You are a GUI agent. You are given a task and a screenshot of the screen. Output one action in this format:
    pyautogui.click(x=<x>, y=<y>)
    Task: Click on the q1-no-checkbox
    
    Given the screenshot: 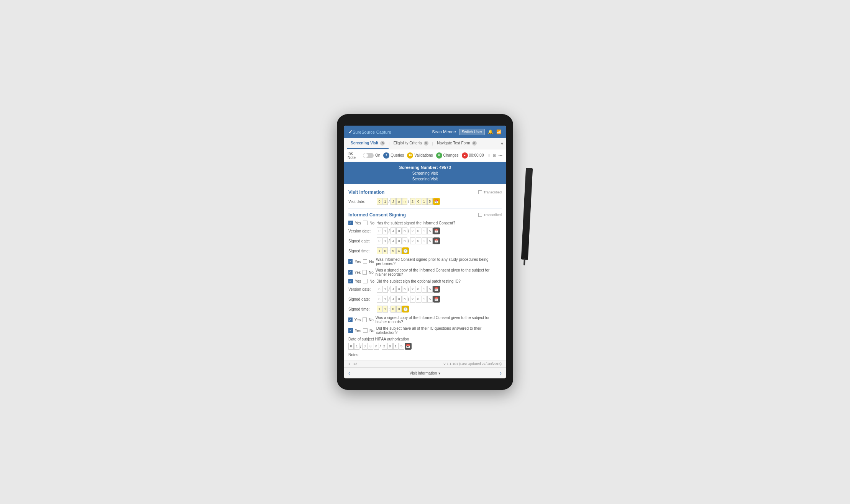 What is the action you would take?
    pyautogui.click(x=365, y=223)
    